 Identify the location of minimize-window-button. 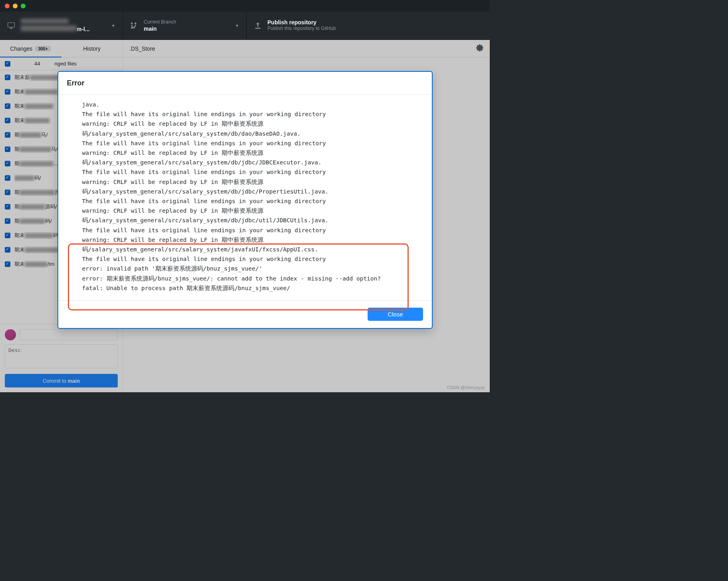
(15, 6).